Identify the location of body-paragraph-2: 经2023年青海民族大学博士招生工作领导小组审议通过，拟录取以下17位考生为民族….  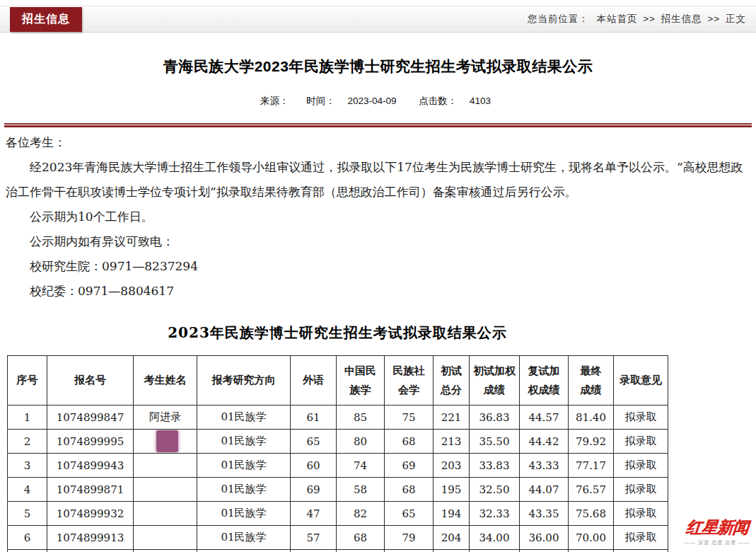
(378, 180).